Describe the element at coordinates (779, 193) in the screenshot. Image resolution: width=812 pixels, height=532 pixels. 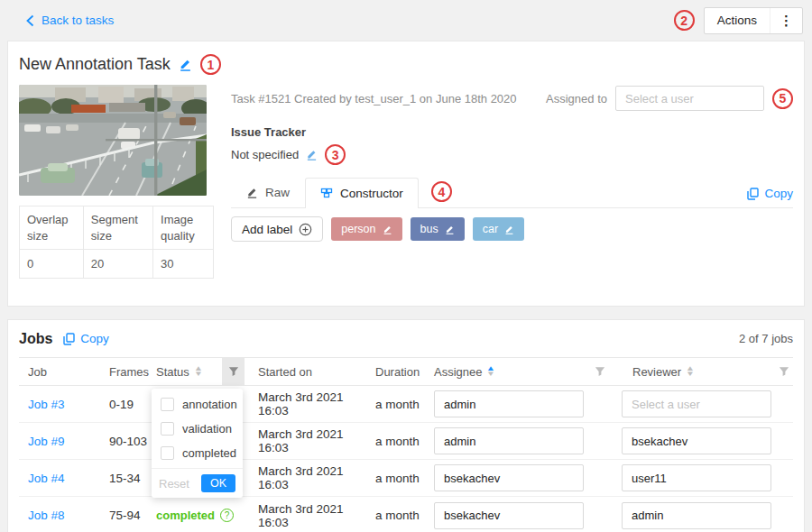
I see `copy-link-label: Copy` at that location.